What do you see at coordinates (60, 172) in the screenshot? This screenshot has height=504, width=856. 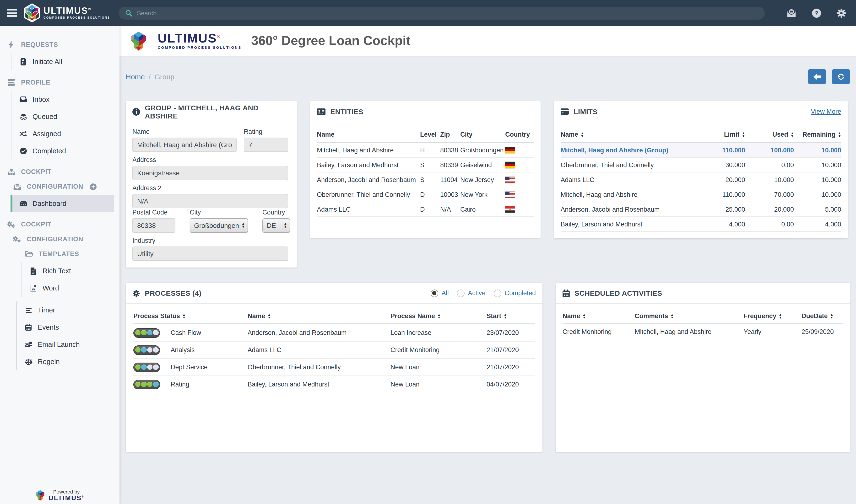 I see `sidebar-section-cockpit: COCKPIT` at bounding box center [60, 172].